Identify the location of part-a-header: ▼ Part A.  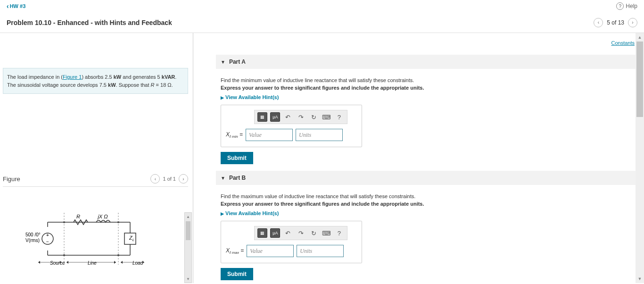
(426, 62).